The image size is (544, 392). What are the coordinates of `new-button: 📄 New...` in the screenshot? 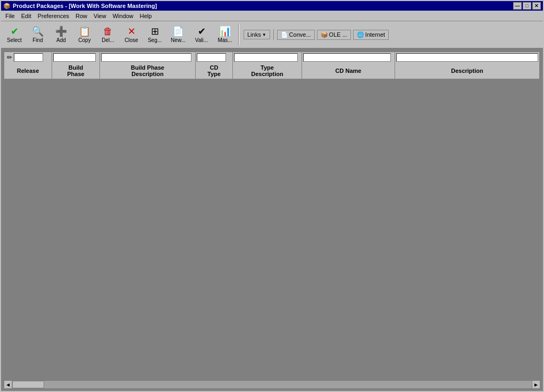 It's located at (178, 35).